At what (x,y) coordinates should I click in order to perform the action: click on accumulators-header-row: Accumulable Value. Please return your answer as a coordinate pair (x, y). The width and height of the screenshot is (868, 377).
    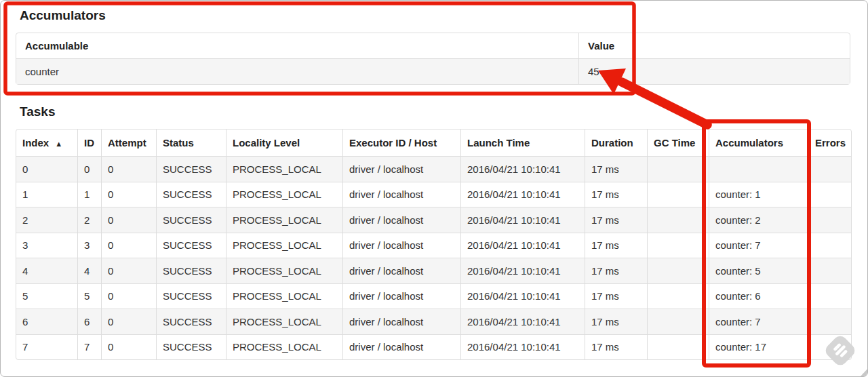
    Looking at the image, I should click on (433, 46).